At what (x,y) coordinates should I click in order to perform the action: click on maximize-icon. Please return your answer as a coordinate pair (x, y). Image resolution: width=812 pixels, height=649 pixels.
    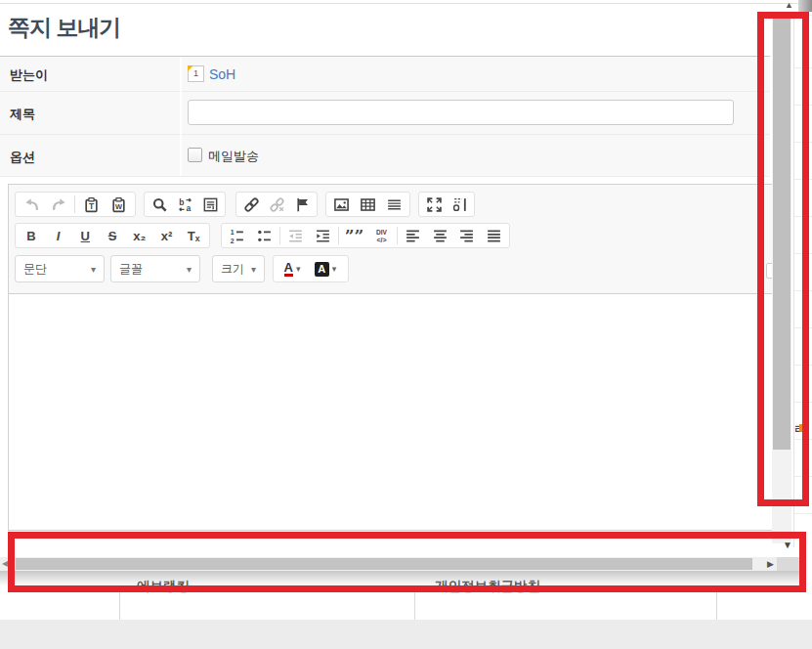
    Looking at the image, I should click on (434, 205).